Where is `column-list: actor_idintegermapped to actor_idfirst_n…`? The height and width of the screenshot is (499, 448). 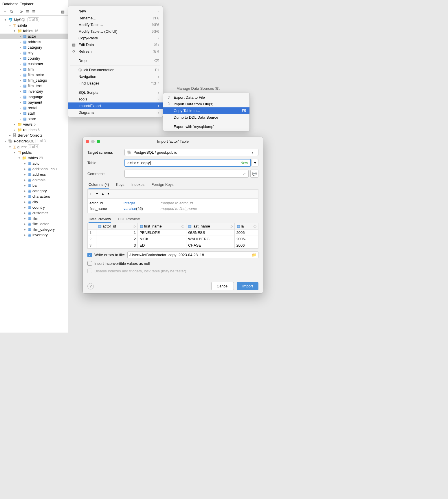 column-list: actor_idintegermapped to actor_idfirst_n… is located at coordinates (173, 206).